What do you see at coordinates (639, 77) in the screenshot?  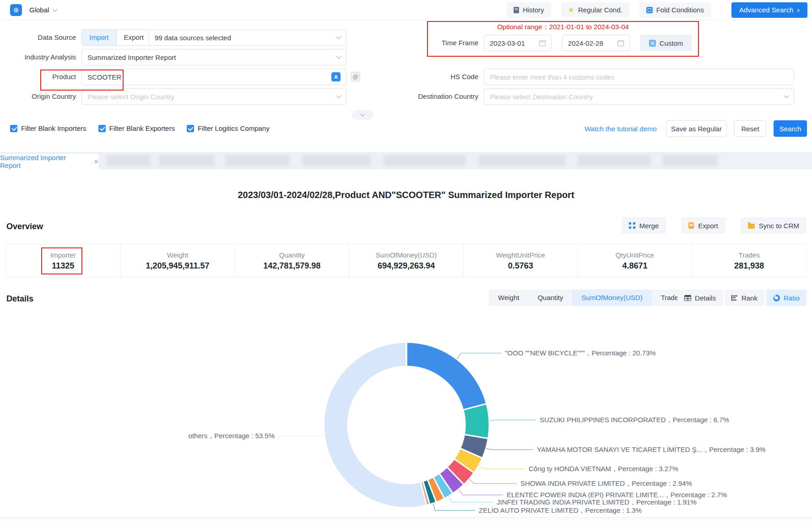 I see `hs-code-placeholder: Please enter more than 4 customs codes` at bounding box center [639, 77].